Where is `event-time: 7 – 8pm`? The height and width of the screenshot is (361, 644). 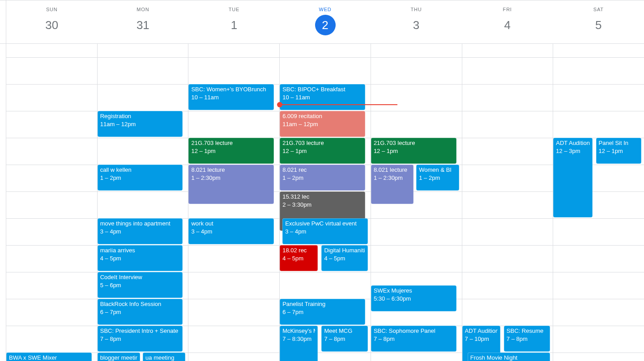 event-time: 7 – 8pm is located at coordinates (141, 339).